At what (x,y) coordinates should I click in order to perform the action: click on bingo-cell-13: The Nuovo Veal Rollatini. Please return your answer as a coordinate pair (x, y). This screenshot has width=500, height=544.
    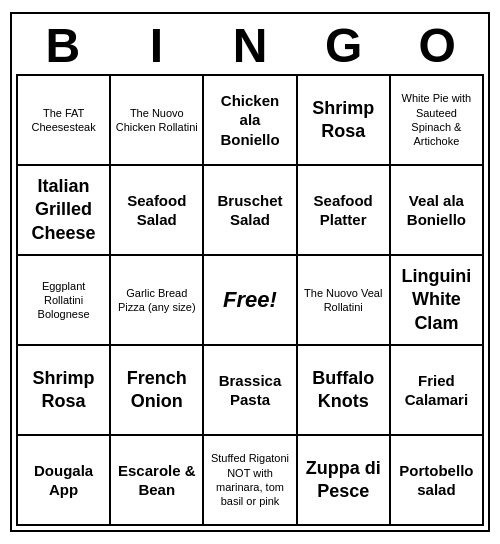
    Looking at the image, I should click on (344, 301).